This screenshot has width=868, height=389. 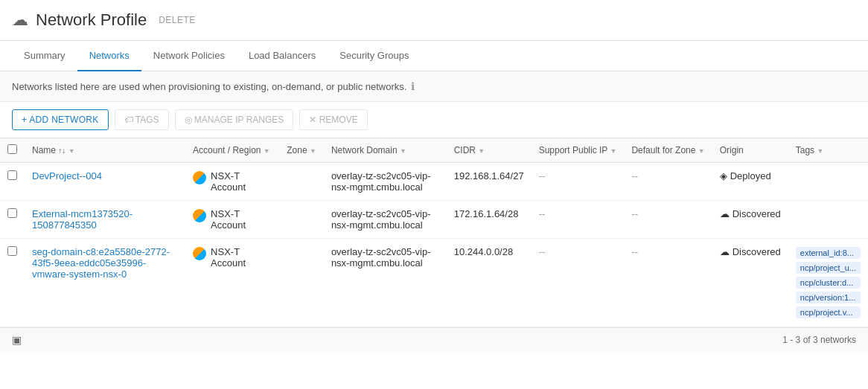 I want to click on select-all-checkbox, so click(x=12, y=149).